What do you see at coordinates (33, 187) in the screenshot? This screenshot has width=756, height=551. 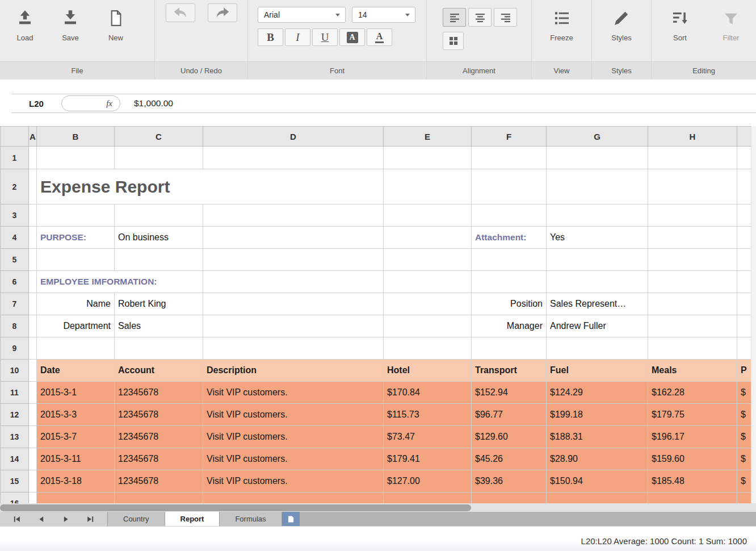 I see `cell-A2` at bounding box center [33, 187].